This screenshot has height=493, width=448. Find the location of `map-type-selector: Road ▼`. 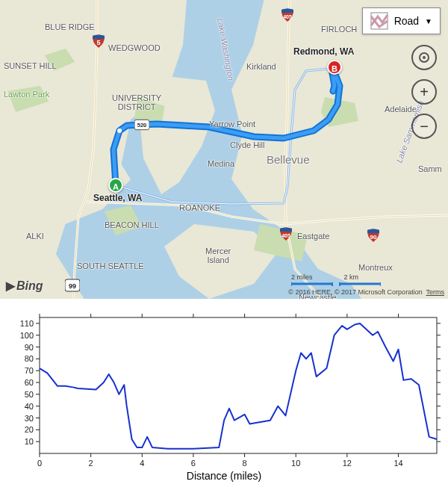

map-type-selector: Road ▼ is located at coordinates (402, 21).